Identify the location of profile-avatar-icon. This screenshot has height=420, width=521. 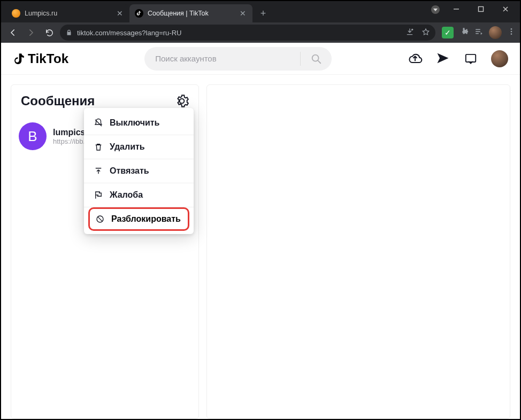
(495, 33).